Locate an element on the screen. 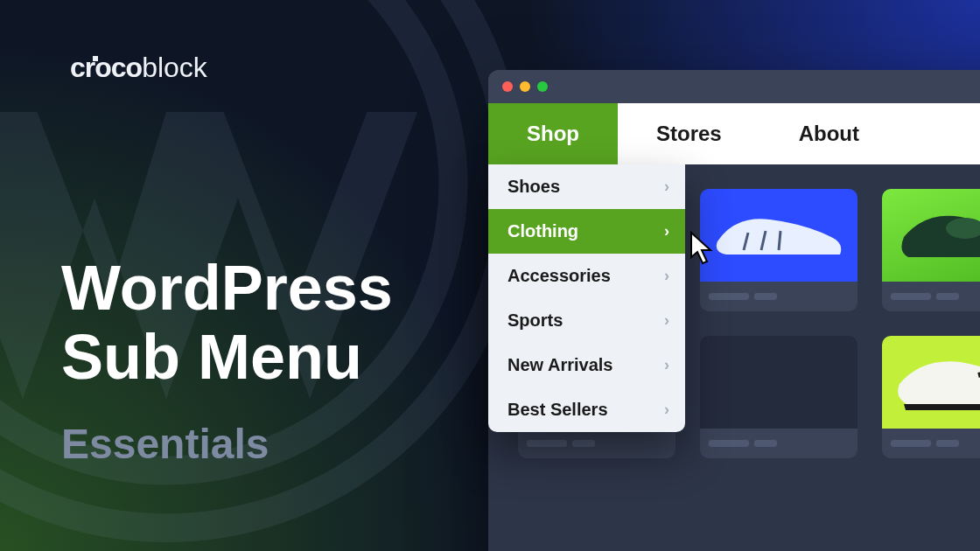 This screenshot has height=551, width=980. headline-line-1: WordPress is located at coordinates (228, 289).